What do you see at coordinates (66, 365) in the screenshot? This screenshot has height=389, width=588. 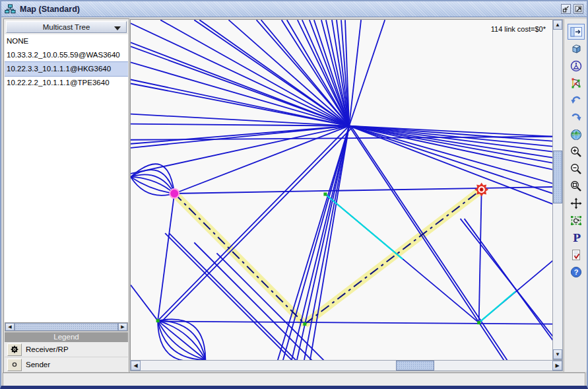 I see `legend-item: Sender` at bounding box center [66, 365].